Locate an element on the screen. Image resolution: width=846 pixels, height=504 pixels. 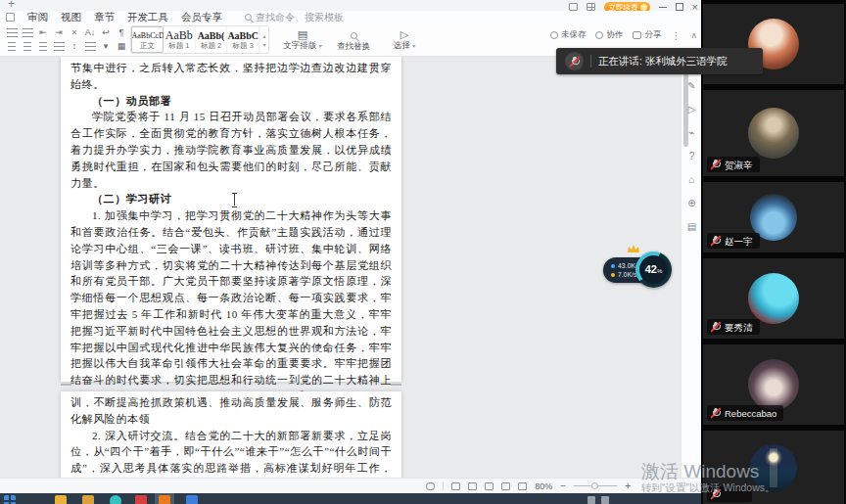
fit-page-icon is located at coordinates (523, 486).